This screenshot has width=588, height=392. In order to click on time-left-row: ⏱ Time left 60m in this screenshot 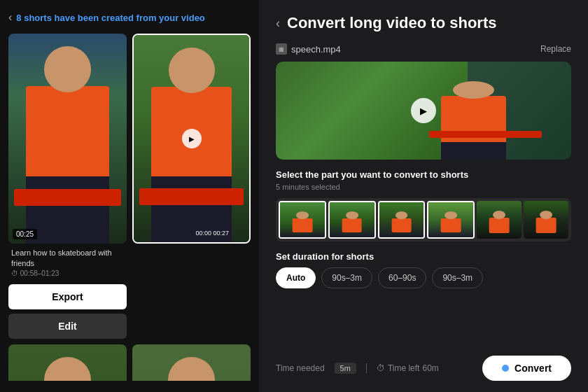, I will do `click(407, 368)`.